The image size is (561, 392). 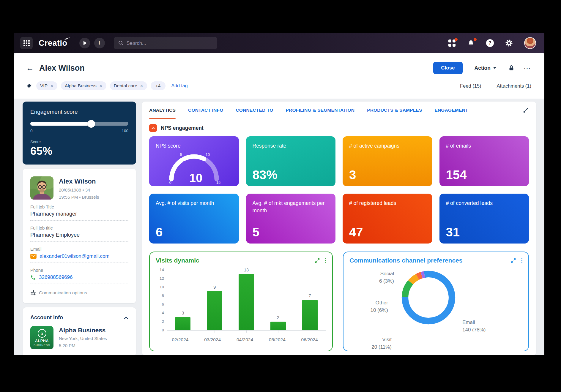 What do you see at coordinates (527, 68) in the screenshot?
I see `more-options-icon: ⋯` at bounding box center [527, 68].